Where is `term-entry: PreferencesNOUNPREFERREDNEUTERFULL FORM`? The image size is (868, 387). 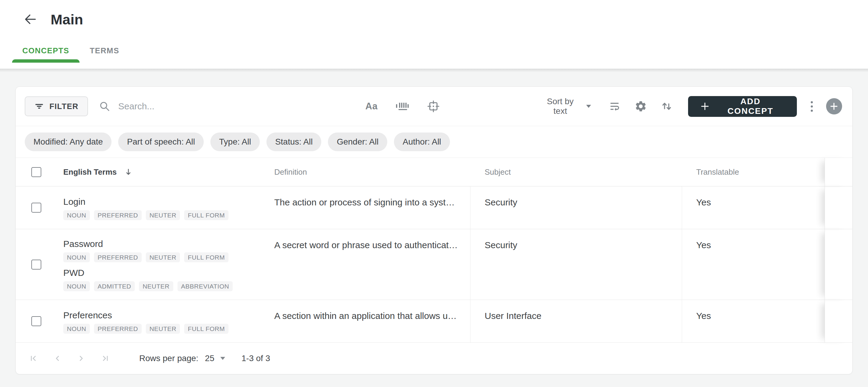
term-entry: PreferencesNOUNPREFERREDNEUTERFULL FORM is located at coordinates (164, 321).